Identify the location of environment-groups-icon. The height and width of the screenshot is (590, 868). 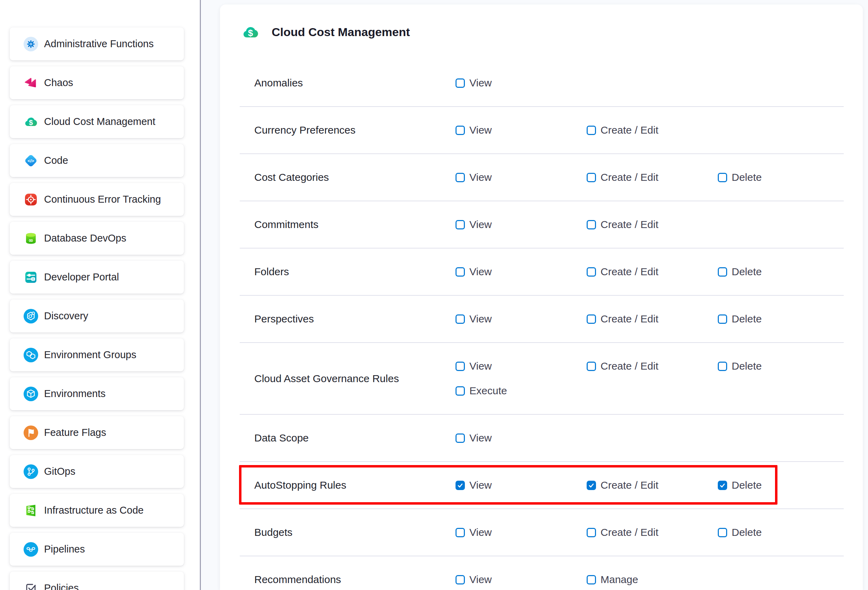
(31, 355).